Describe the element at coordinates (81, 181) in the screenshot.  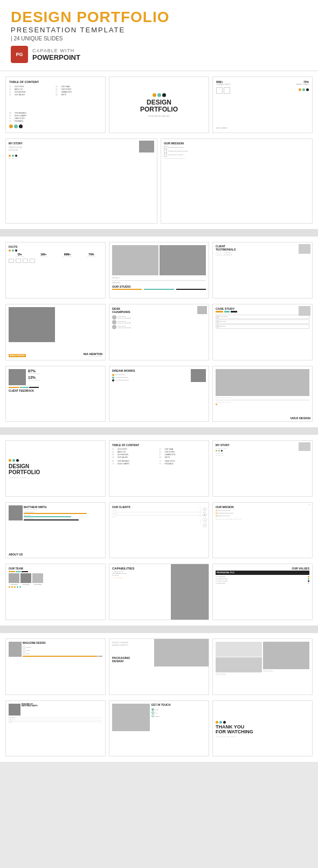
I see `slide-mystory-hero: MY STORY STARTED IN 2023 IN 2020 FEB IN …` at that location.